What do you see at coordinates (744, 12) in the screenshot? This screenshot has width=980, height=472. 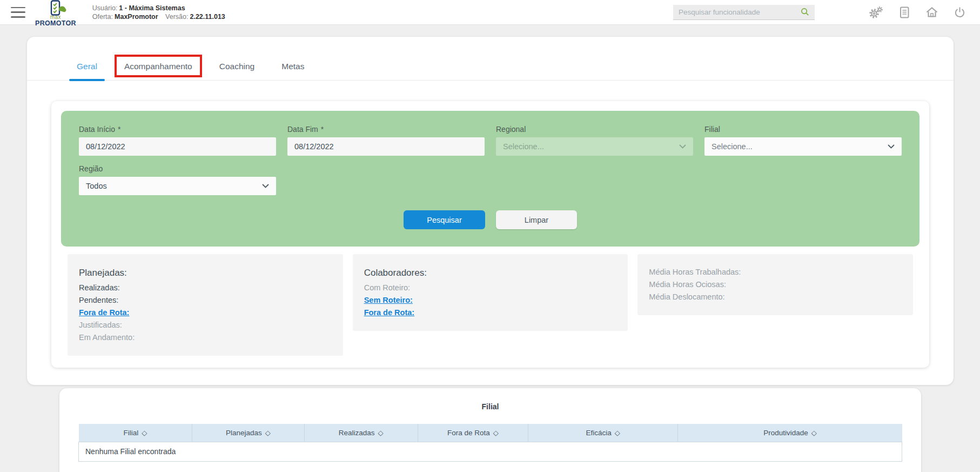 I see `search-box` at bounding box center [744, 12].